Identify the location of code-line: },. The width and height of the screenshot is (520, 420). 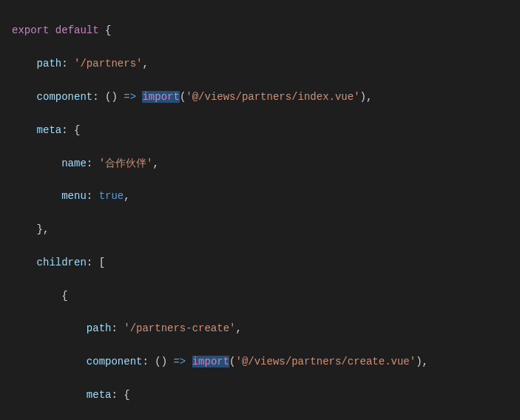
(260, 229).